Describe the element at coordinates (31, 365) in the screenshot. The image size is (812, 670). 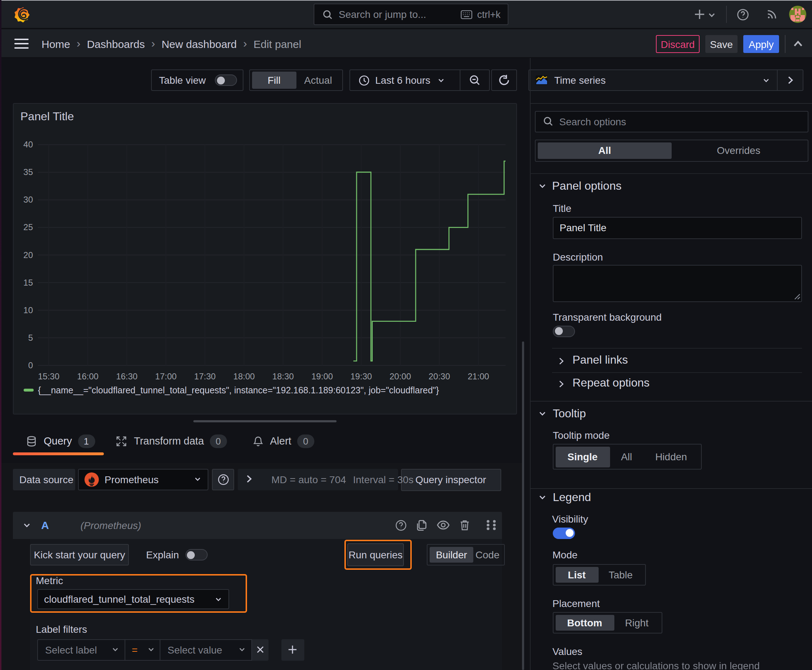
I see `svg-text: 0` at that location.